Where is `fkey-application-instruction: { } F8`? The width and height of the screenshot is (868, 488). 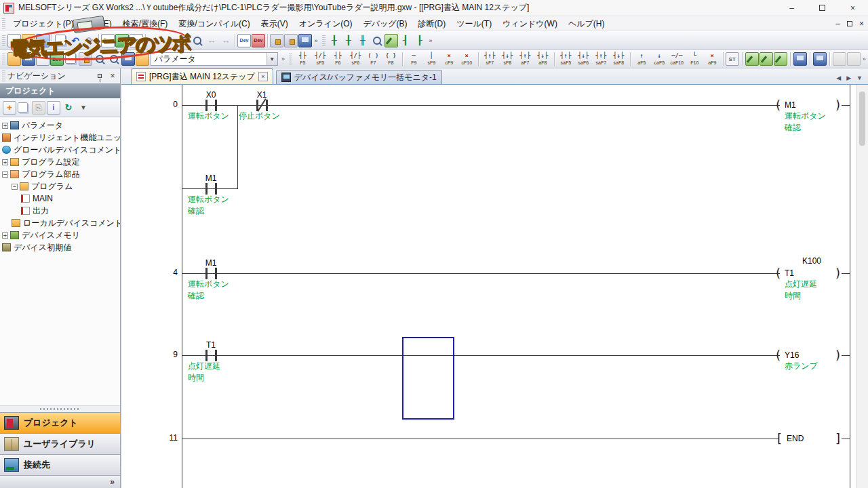 fkey-application-instruction: { } F8 is located at coordinates (391, 59).